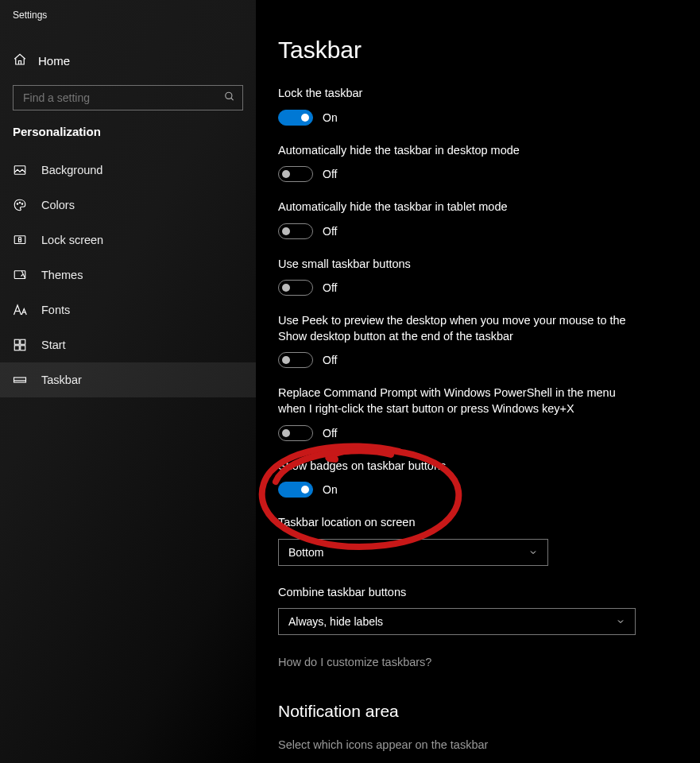  What do you see at coordinates (128, 345) in the screenshot?
I see `sidebar-item-start: Start` at bounding box center [128, 345].